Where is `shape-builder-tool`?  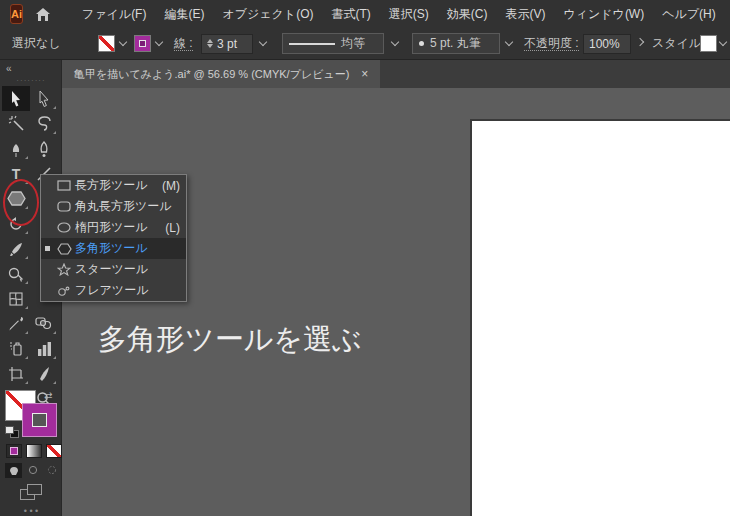 shape-builder-tool is located at coordinates (16, 274).